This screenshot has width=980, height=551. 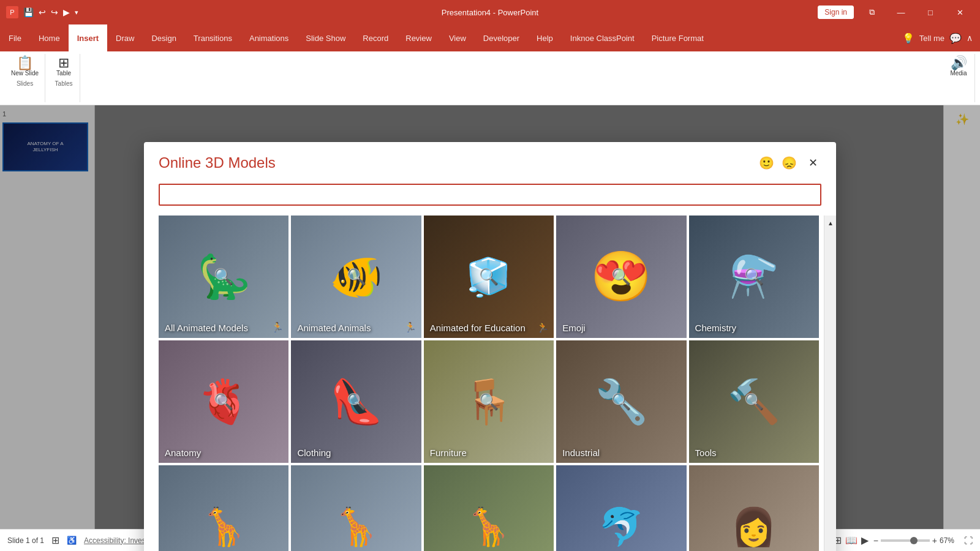 I want to click on tab-home: Home, so click(x=49, y=38).